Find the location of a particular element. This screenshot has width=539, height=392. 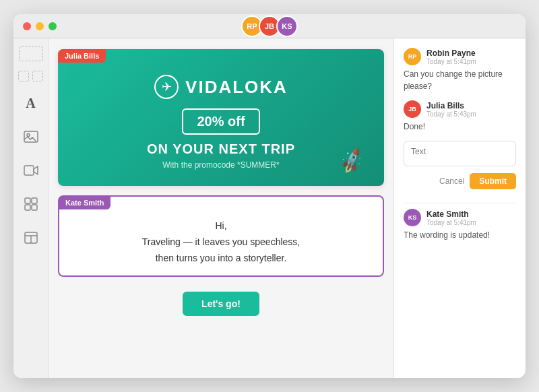

comment-1-meta: Robin Payne Today at 5:41pm is located at coordinates (451, 57).